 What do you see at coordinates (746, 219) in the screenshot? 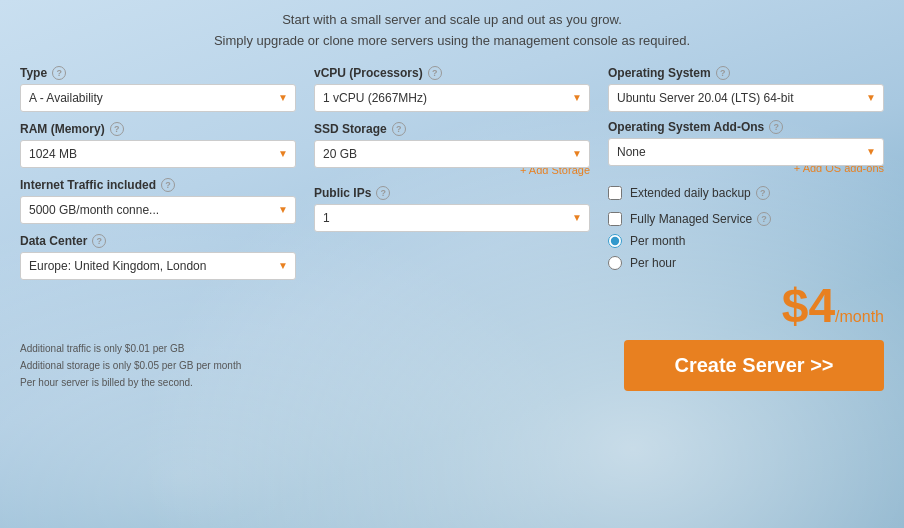
I see `managed-checkbox-row: Fully Managed Service ?` at bounding box center [746, 219].